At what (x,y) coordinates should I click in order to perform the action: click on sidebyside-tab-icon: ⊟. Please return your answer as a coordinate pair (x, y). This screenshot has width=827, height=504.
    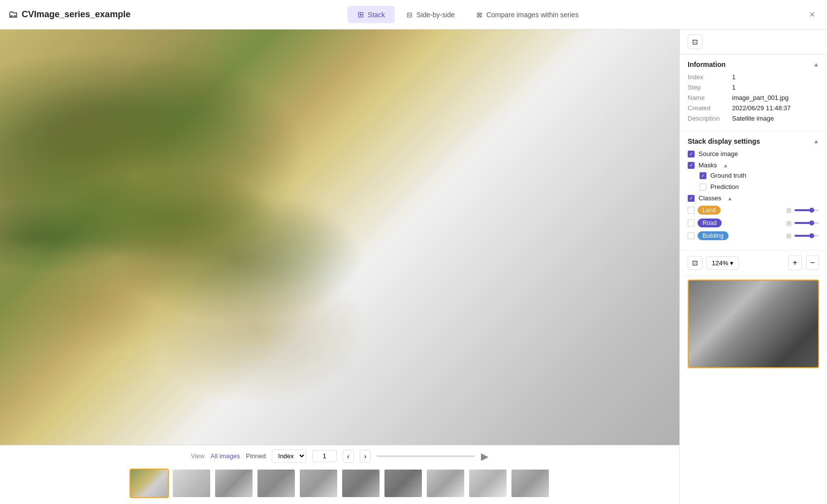
    Looking at the image, I should click on (410, 15).